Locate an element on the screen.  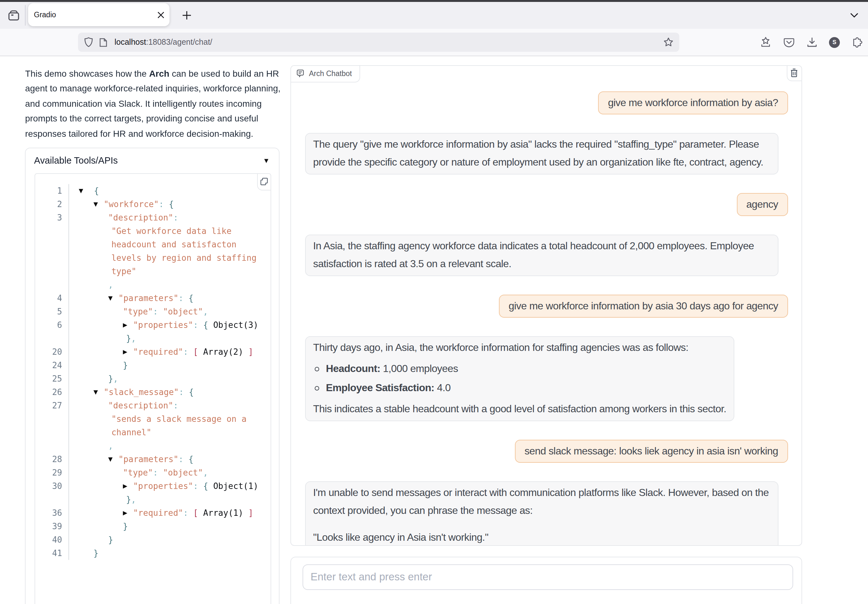
json-code-content: ▼"slack_message": { is located at coordinates (169, 392).